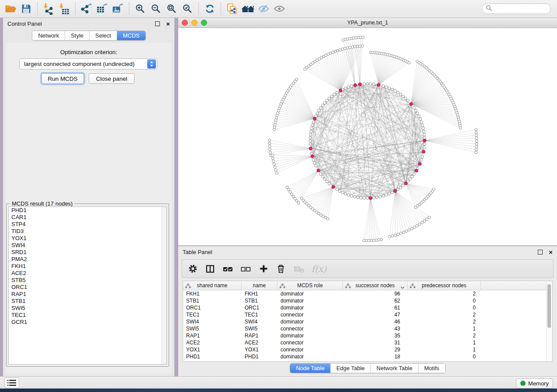 The height and width of the screenshot is (392, 557). What do you see at coordinates (102, 9) in the screenshot?
I see `export-table-icon` at bounding box center [102, 9].